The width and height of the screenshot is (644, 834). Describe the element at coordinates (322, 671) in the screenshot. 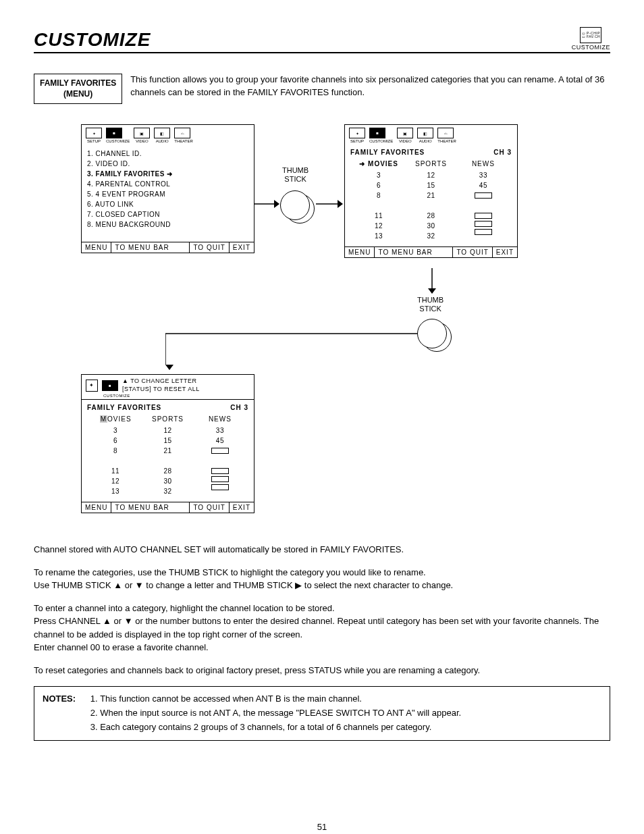

I see `body-paragraph-4: To reset categories and channels back to…` at that location.